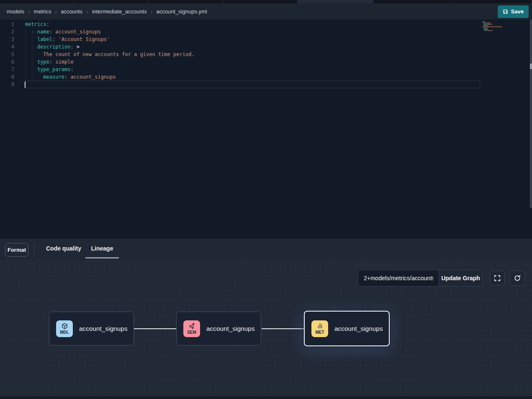 The width and height of the screenshot is (532, 399). I want to click on line-number: 1, so click(10, 24).